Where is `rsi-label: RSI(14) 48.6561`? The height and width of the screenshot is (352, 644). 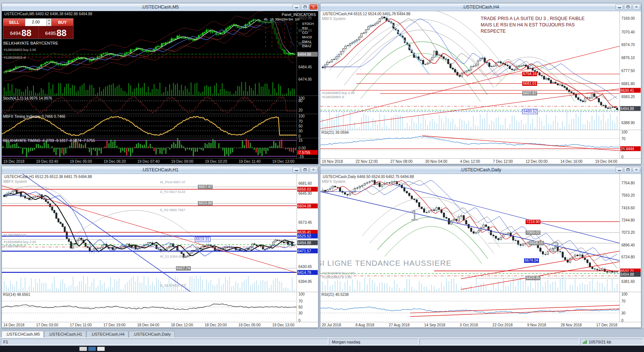 rsi-label: RSI(14) 48.6561 is located at coordinates (16, 294).